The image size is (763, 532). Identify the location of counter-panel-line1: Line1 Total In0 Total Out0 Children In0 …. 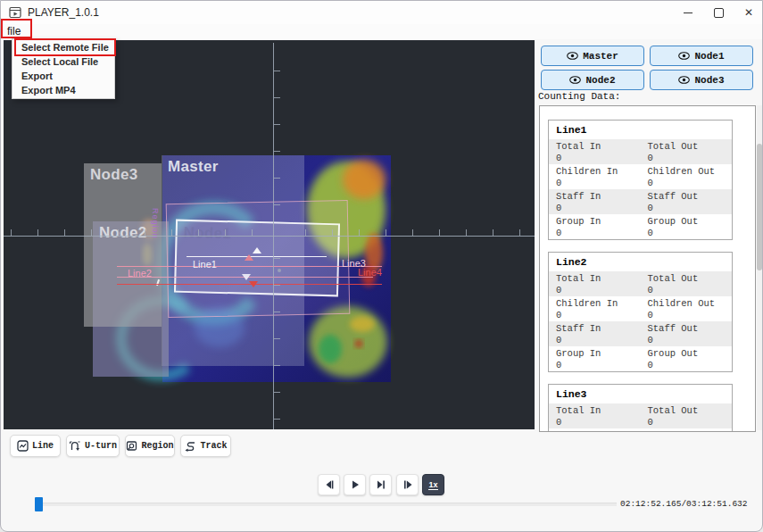
(641, 180).